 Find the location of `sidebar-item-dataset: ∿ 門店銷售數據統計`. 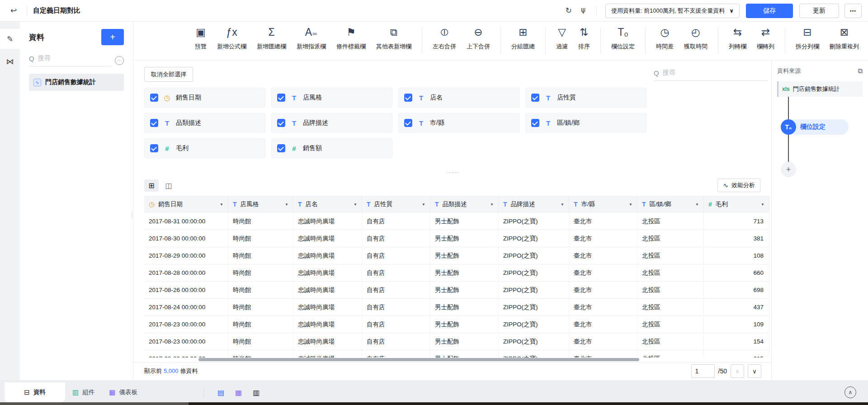

sidebar-item-dataset: ∿ 門店銷售數據統計 is located at coordinates (76, 82).